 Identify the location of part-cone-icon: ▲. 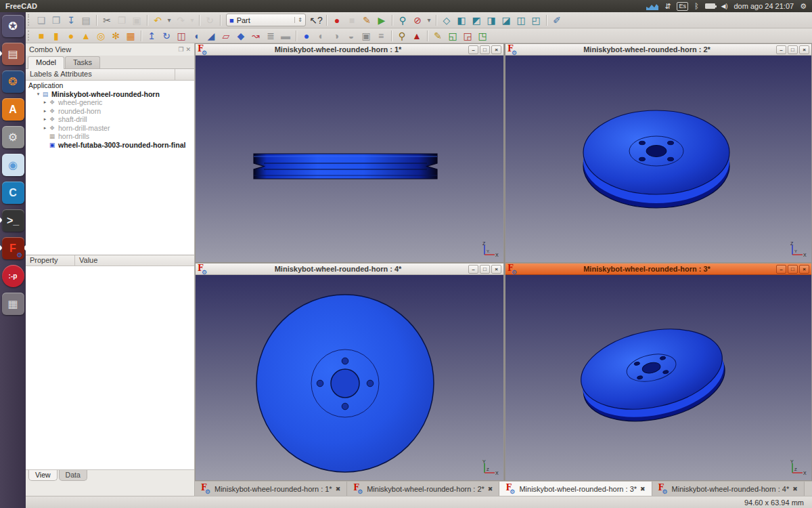
(86, 36).